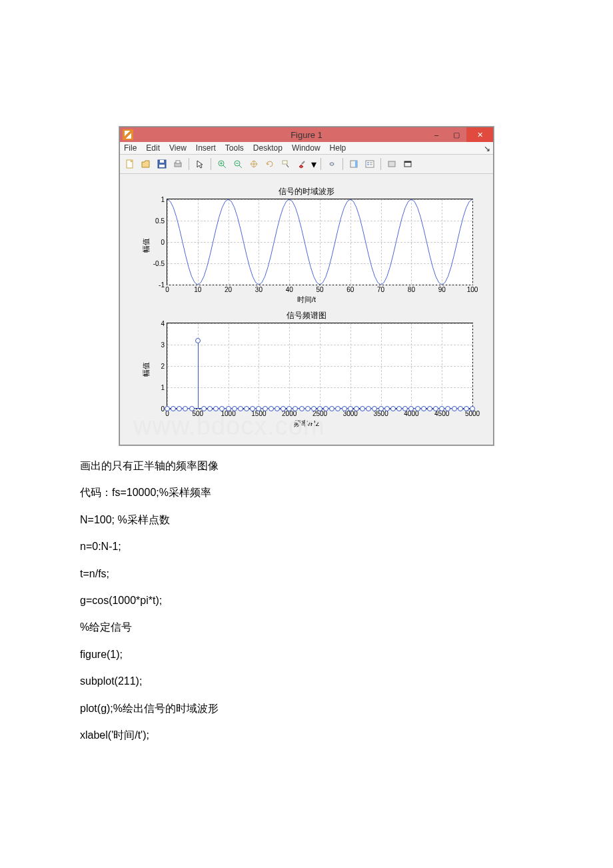 This screenshot has width=613, height=868. I want to click on chart2-title: 信号频谱图, so click(306, 316).